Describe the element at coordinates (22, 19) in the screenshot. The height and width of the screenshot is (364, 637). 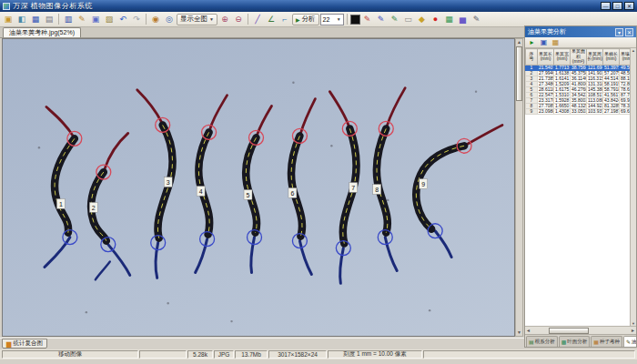
I see `camera-icon: ◧` at that location.